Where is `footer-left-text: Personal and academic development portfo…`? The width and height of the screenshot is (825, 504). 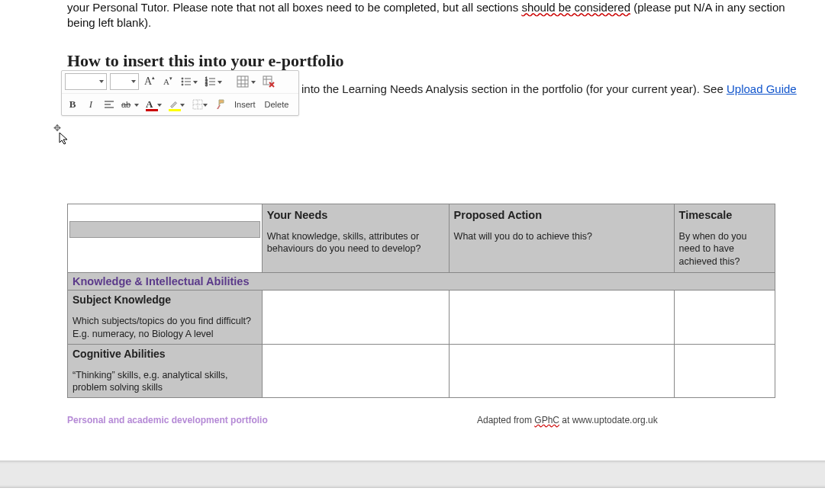 footer-left-text: Personal and academic development portfo… is located at coordinates (168, 420).